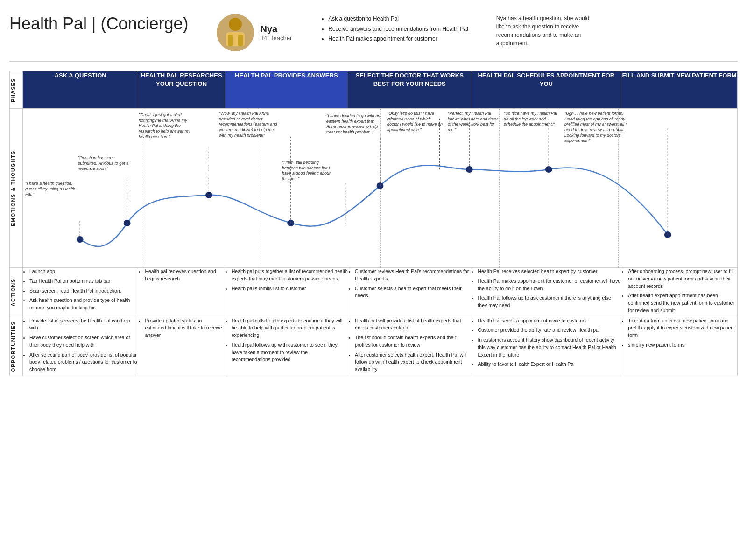 The width and height of the screenshot is (747, 560). Describe the element at coordinates (398, 29) in the screenshot. I see `bullet-2: Receive answers and recommendations from…` at that location.